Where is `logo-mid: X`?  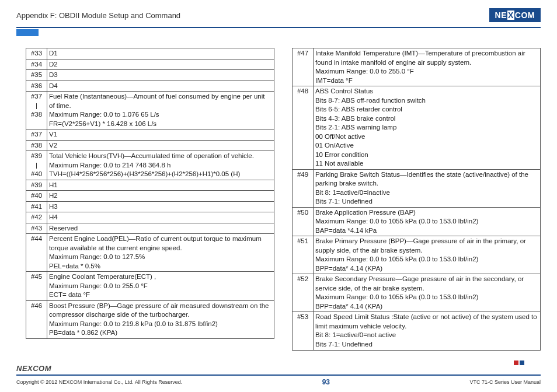
logo-mid: X is located at coordinates (511, 15).